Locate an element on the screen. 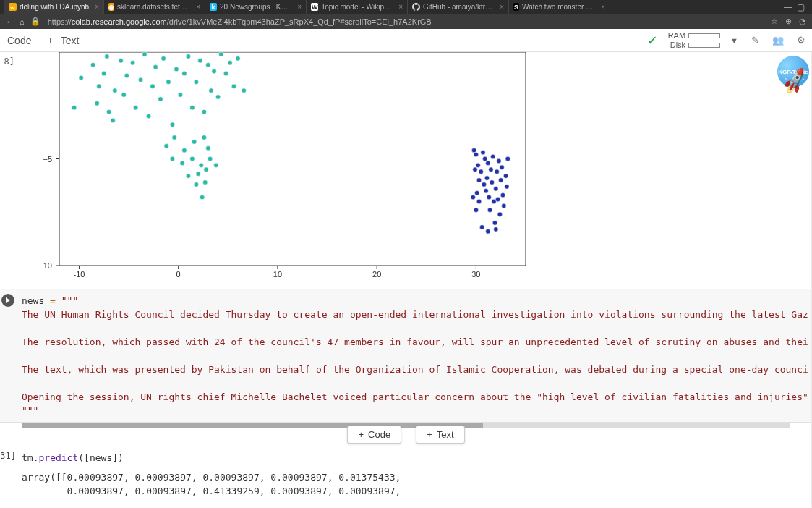  insert-text-button: Text is located at coordinates (70, 41).